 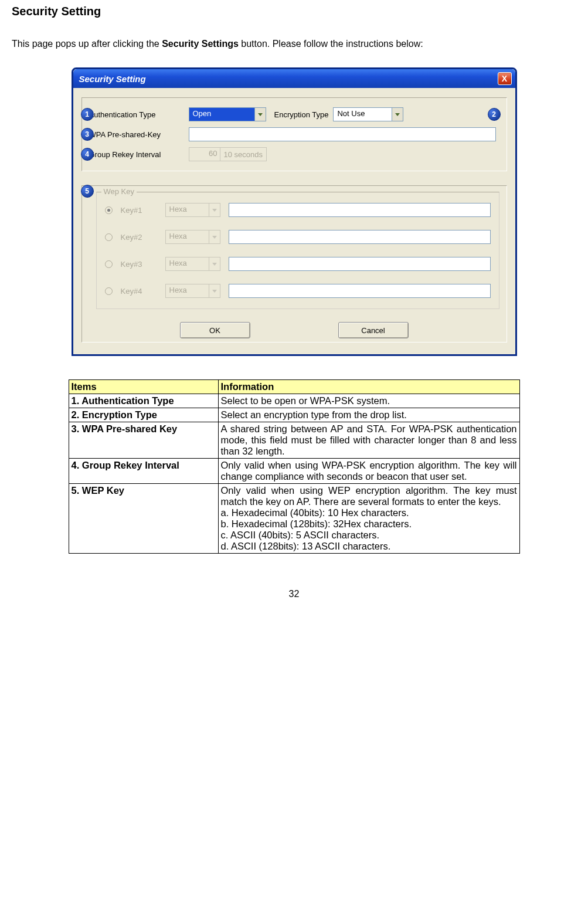 I want to click on titlebar: Security Setting X, so click(x=294, y=79).